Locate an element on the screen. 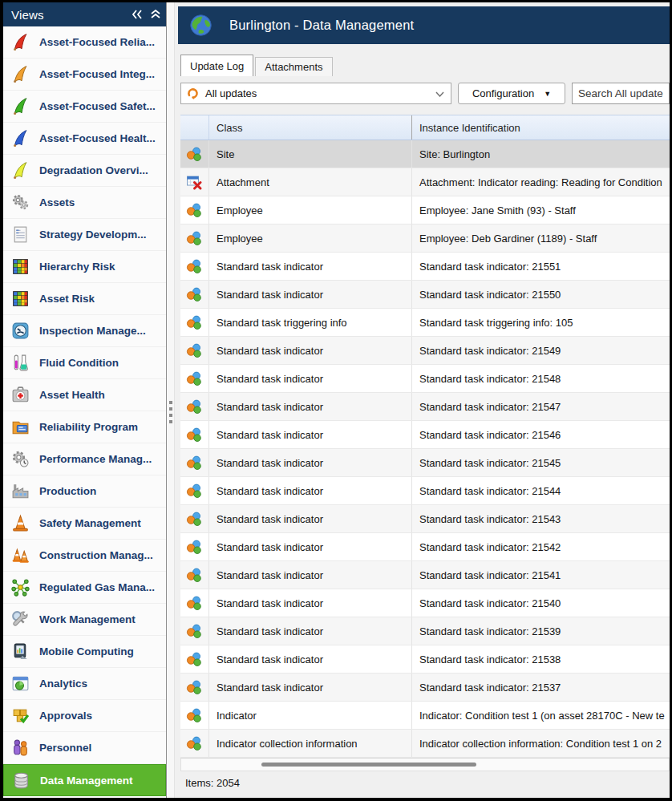  icon-column-header is located at coordinates (195, 127).